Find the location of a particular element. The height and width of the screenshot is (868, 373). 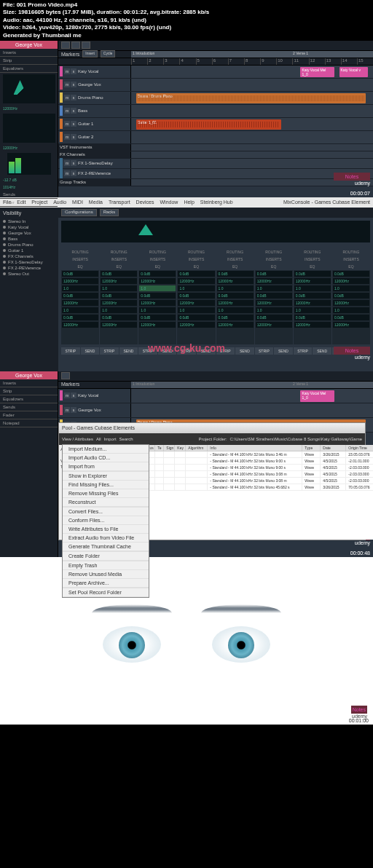

context-menu-item: Import Audio CD... is located at coordinates (106, 458).